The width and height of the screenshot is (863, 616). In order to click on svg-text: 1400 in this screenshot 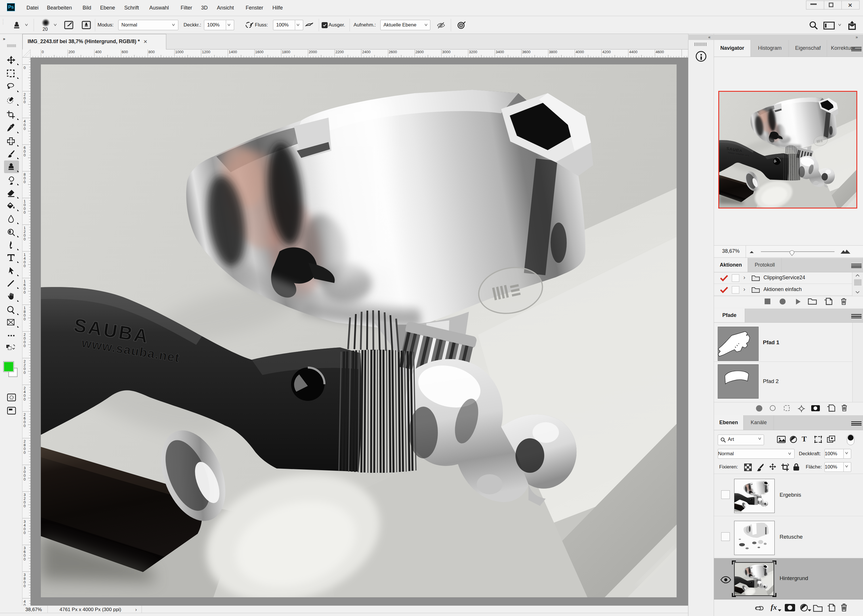, I will do `click(233, 52)`.